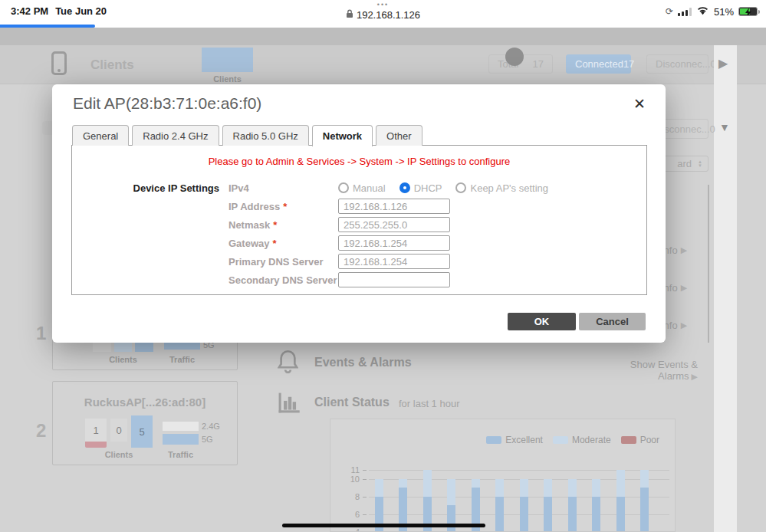 The width and height of the screenshot is (766, 532). What do you see at coordinates (96, 430) in the screenshot?
I see `client-count-tile-1: 1` at bounding box center [96, 430].